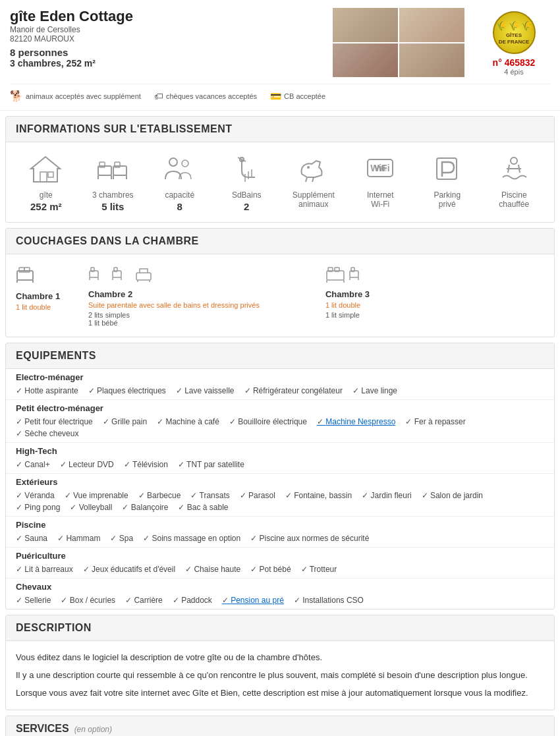 Image resolution: width=560 pixels, height=736 pixels. I want to click on category-hightech: High-Tech, so click(280, 450).